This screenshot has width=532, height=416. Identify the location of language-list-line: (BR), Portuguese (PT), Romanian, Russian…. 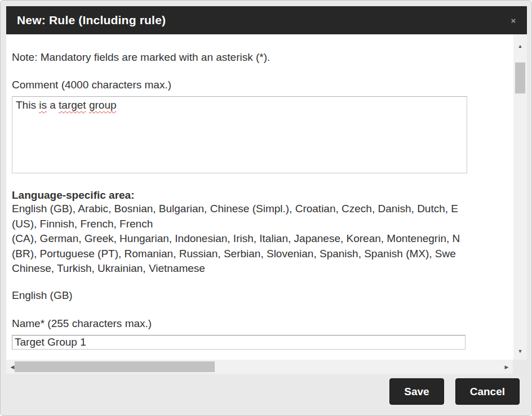
(263, 254).